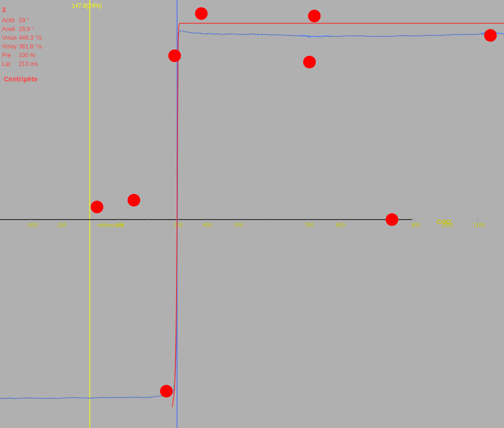  I want to click on stat-row-vmoy: Vmoy 361.8 °/s, so click(23, 47).